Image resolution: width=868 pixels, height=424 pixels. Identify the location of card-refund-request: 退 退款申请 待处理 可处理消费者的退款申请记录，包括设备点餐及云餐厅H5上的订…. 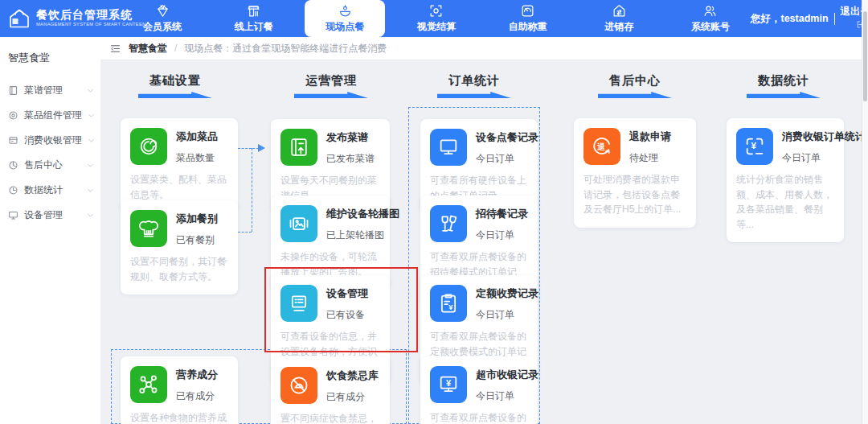
(635, 173).